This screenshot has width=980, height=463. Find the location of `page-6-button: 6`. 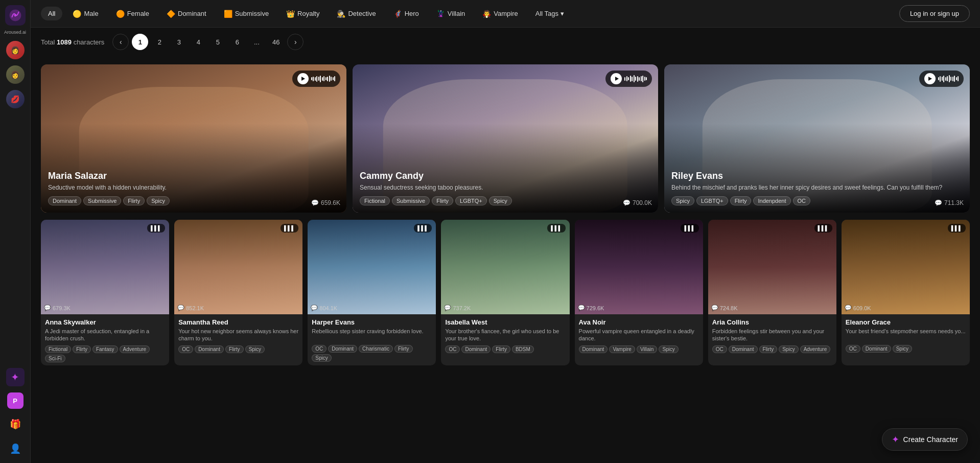

page-6-button: 6 is located at coordinates (237, 42).